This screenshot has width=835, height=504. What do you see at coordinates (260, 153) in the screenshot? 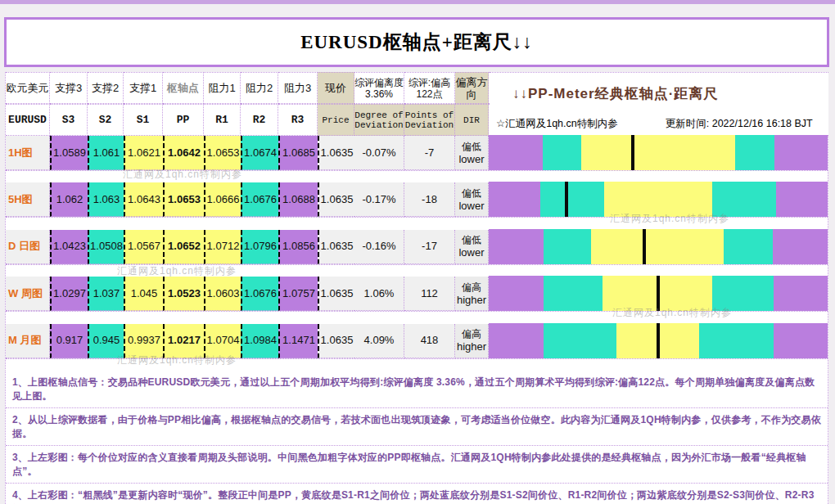
I see `cell-r2: 1.0674` at bounding box center [260, 153].